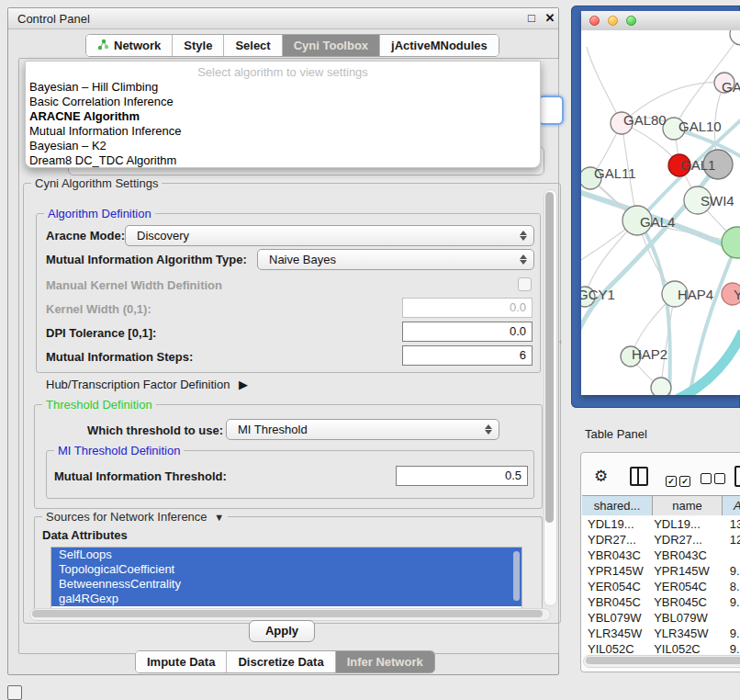 This screenshot has height=700, width=740. Describe the element at coordinates (661, 21) in the screenshot. I see `network-window-titlebar` at that location.